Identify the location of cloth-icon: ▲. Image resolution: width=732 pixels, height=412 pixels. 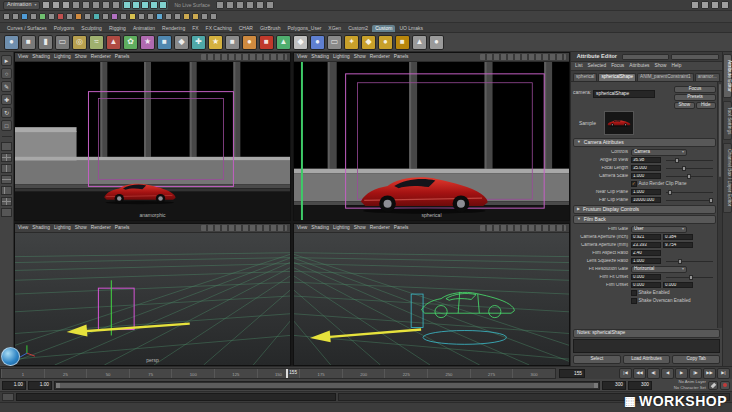
(114, 42).